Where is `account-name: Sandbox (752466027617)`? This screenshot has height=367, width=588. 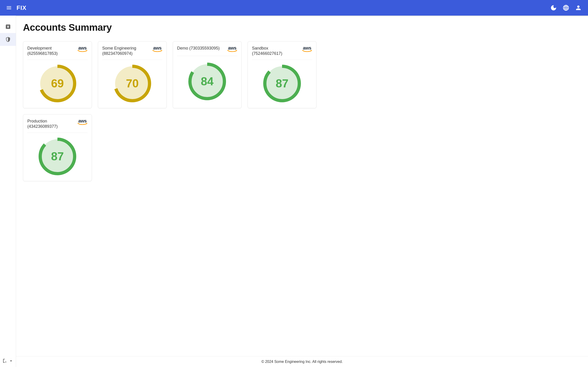
account-name: Sandbox (752466027617) is located at coordinates (276, 51).